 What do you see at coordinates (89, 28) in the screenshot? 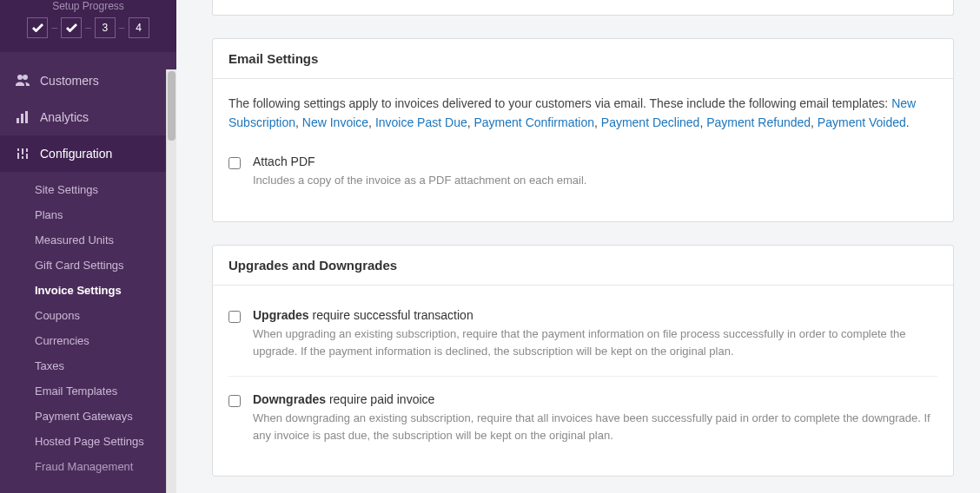
I see `setup-steps: – – 3 – 4` at bounding box center [89, 28].